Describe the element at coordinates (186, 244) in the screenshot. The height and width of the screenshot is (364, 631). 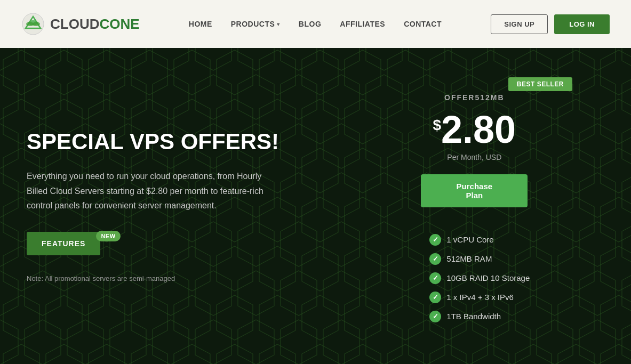
I see `features-area: FEATURES NEW` at that location.